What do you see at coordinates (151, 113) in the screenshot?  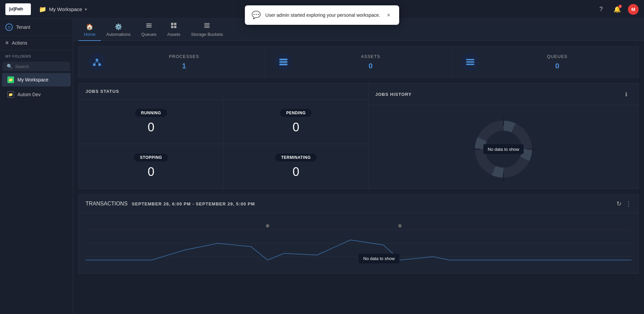 I see `running-badge: RUNNING` at bounding box center [151, 113].